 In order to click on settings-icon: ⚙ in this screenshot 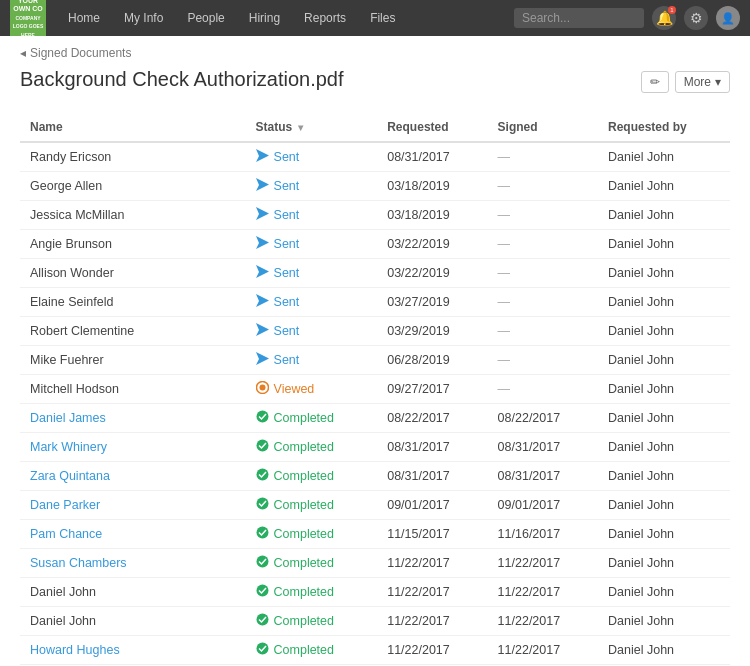, I will do `click(696, 18)`.